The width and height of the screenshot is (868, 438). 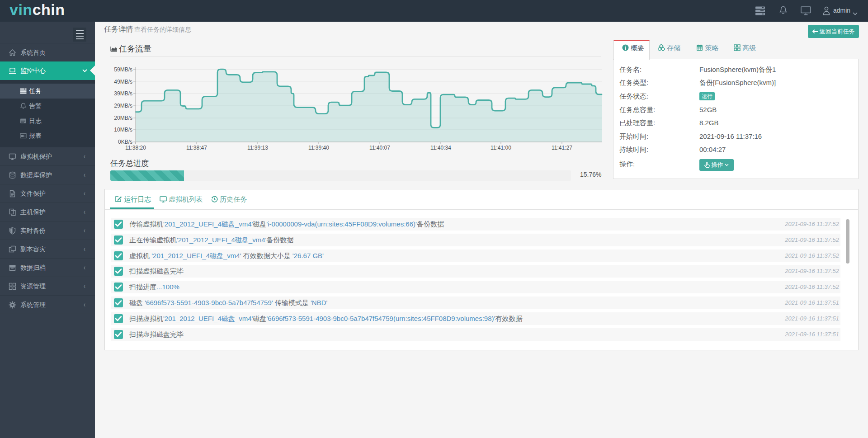 I want to click on svg-text: 29MB/s, so click(x=123, y=106).